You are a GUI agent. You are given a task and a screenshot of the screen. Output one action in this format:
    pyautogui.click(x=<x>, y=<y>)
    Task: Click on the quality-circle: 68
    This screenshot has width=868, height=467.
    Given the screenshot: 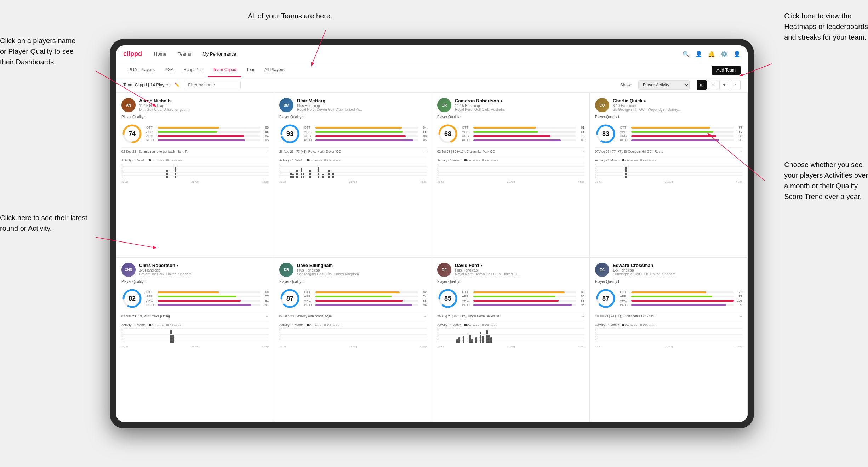 What is the action you would take?
    pyautogui.click(x=448, y=134)
    